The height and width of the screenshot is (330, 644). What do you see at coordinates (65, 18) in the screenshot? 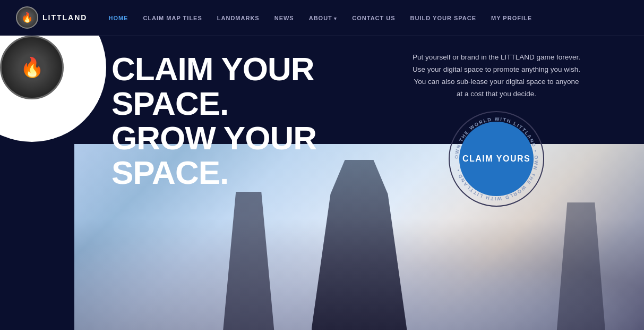
I see `logo-text: LITTLAND` at bounding box center [65, 18].